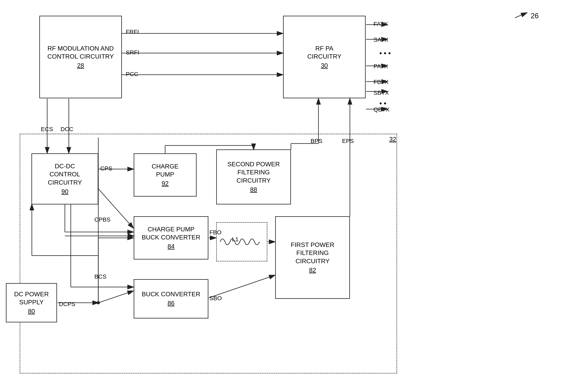  I want to click on dc-dc-ref: 90, so click(65, 192).